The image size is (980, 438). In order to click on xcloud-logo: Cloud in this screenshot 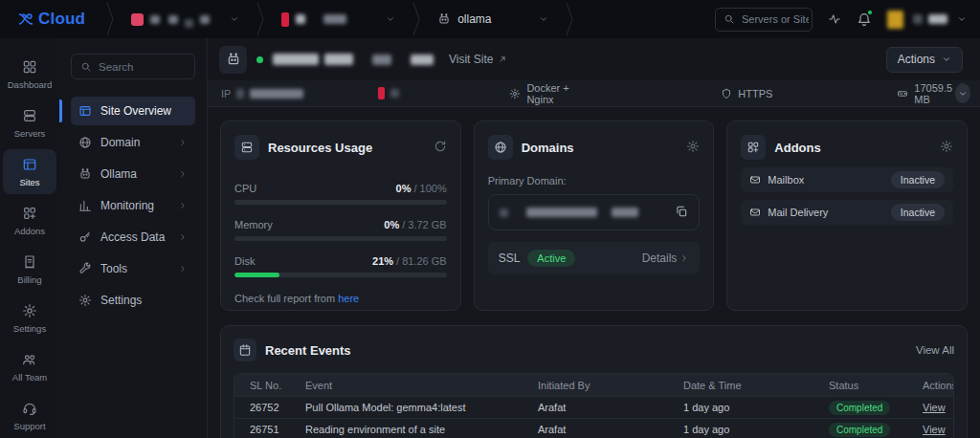, I will do `click(52, 19)`.